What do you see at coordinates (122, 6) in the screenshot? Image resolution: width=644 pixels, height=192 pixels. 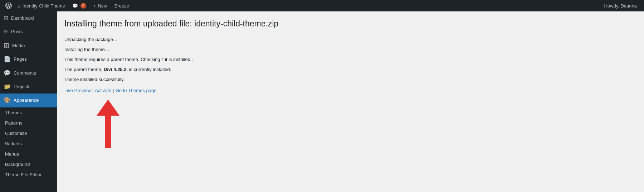 I see `plugin-label: Breeze` at bounding box center [122, 6].